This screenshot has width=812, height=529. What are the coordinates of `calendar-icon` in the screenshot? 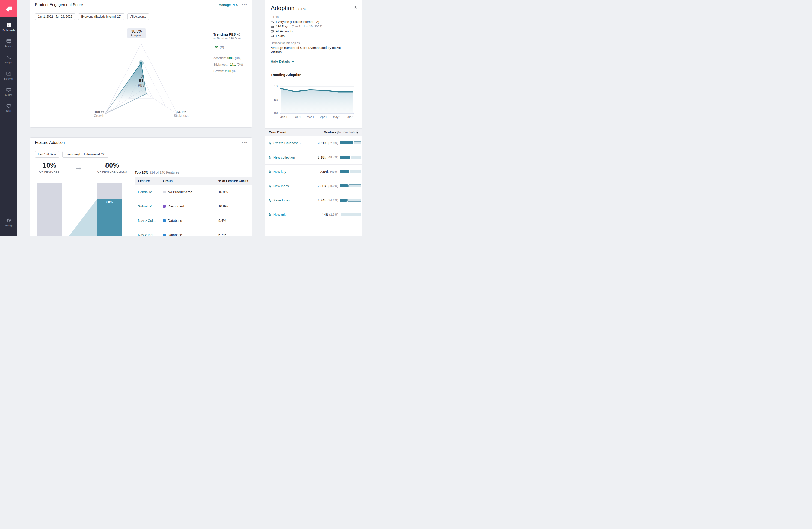 It's located at (272, 27).